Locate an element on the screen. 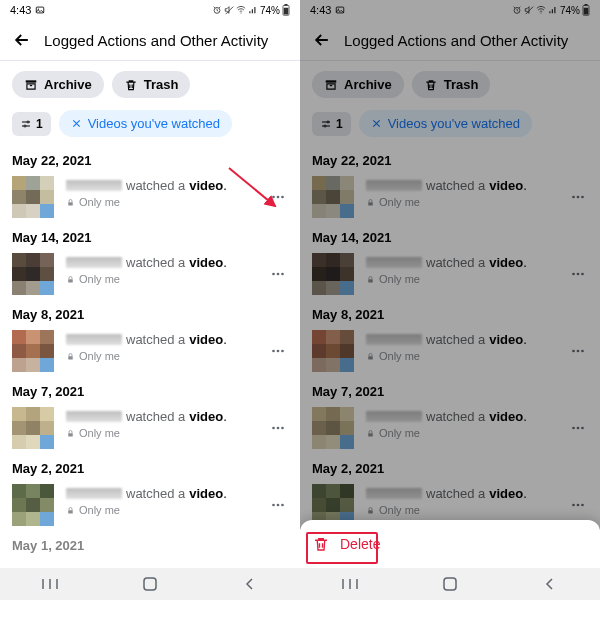 The image size is (600, 633). archive-icon is located at coordinates (331, 85).